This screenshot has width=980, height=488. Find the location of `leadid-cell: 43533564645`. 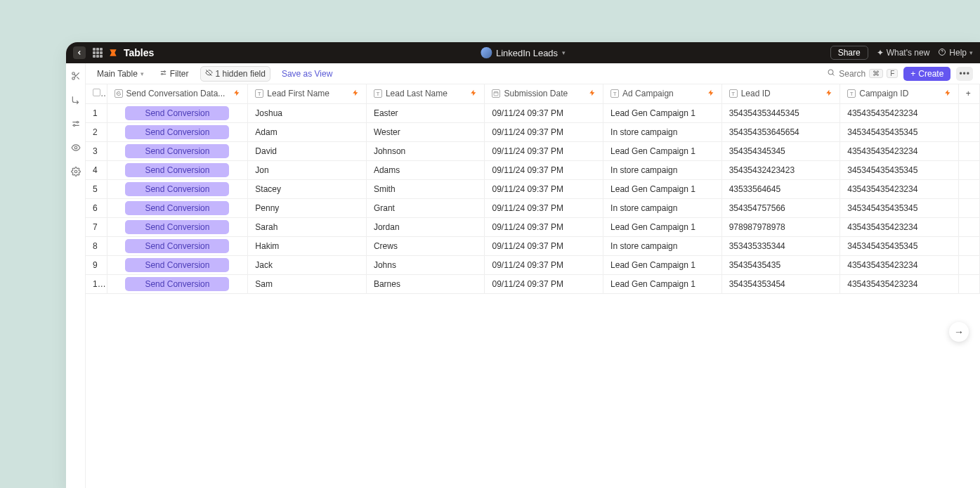

leadid-cell: 43533564645 is located at coordinates (781, 188).